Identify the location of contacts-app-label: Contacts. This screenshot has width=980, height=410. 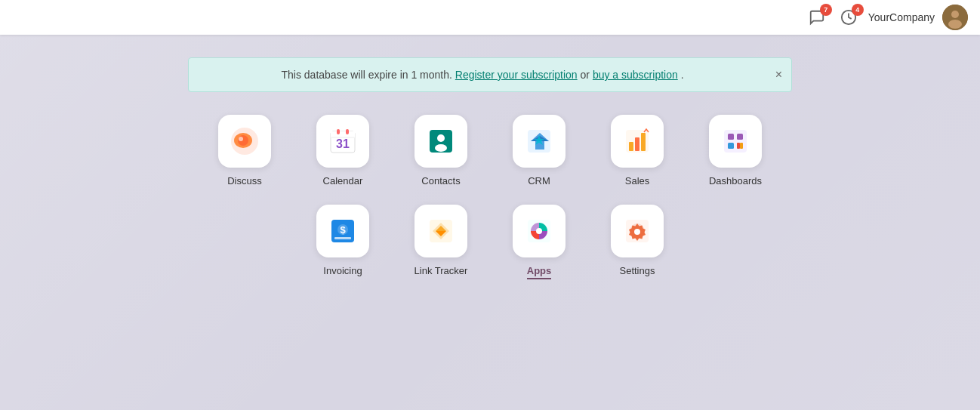
(441, 181).